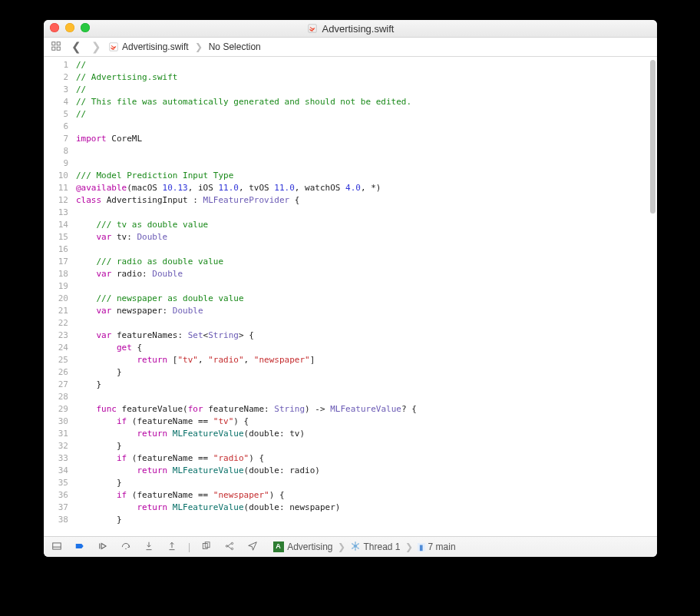 This screenshot has height=616, width=700. Describe the element at coordinates (312, 28) in the screenshot. I see `swift-file-icon` at that location.